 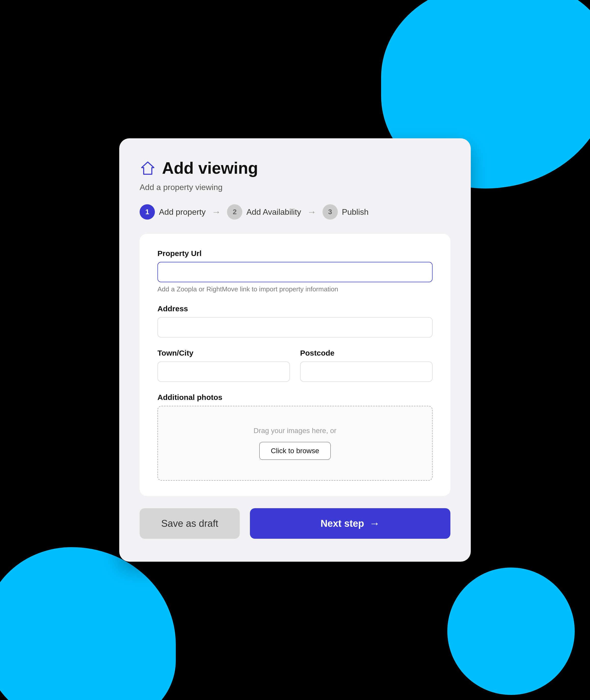 What do you see at coordinates (346, 212) in the screenshot?
I see `step-3: 3 Publish` at bounding box center [346, 212].